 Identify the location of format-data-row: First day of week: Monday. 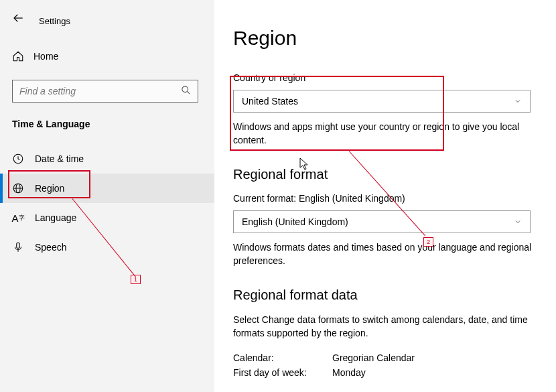
(385, 373).